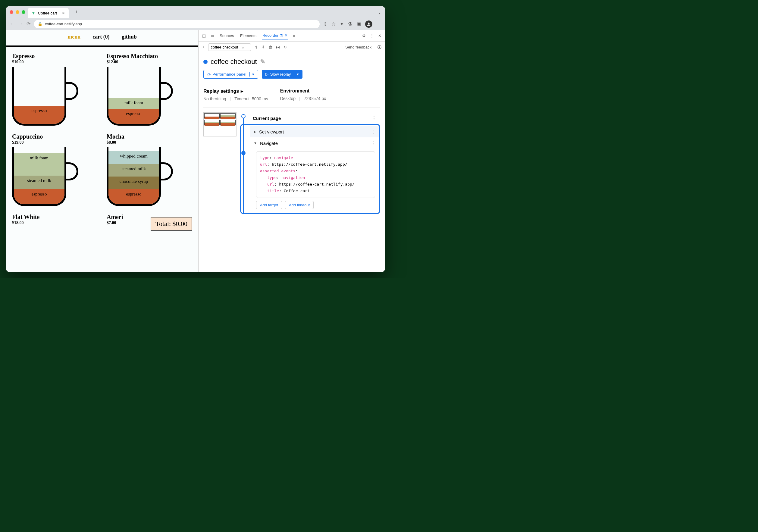 The width and height of the screenshot is (758, 532). I want to click on loop-icon: ↻, so click(285, 47).